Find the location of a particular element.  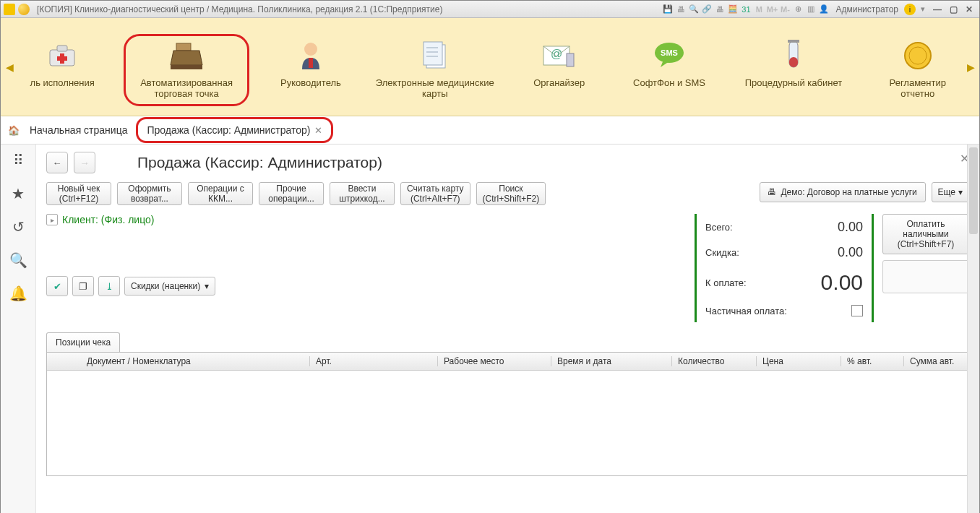

client-label: Клиент: (Физ. лицо) is located at coordinates (108, 220).